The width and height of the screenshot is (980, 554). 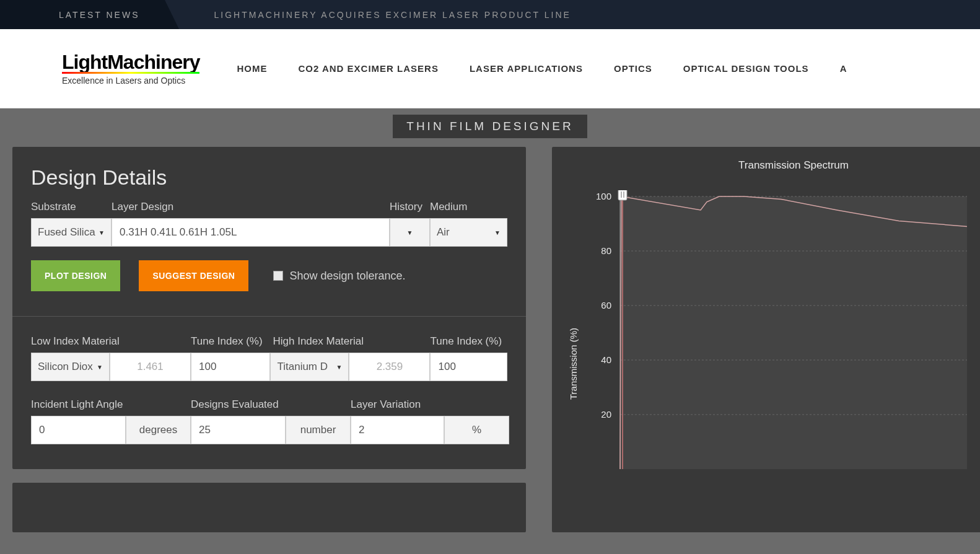 What do you see at coordinates (250, 232) in the screenshot?
I see `layer-design-input: 0.31H 0.41L 0.61H 1.05L` at bounding box center [250, 232].